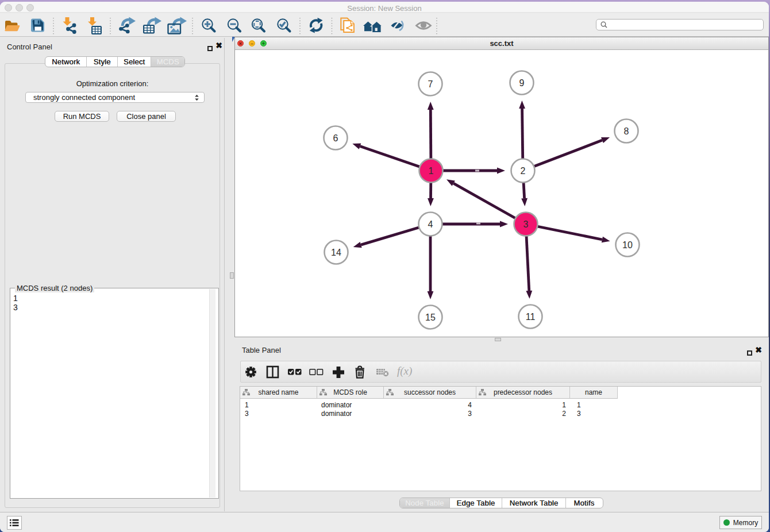 The image size is (770, 532). What do you see at coordinates (526, 224) in the screenshot?
I see `svg-text: 3` at bounding box center [526, 224].